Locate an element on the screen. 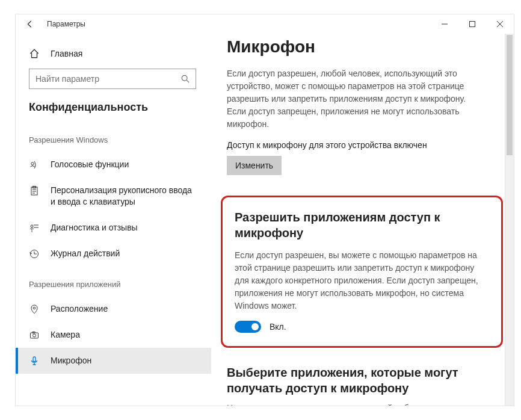  sidebar-item-inking: Персонализация рукописного ввода и ввода… is located at coordinates (113, 196).